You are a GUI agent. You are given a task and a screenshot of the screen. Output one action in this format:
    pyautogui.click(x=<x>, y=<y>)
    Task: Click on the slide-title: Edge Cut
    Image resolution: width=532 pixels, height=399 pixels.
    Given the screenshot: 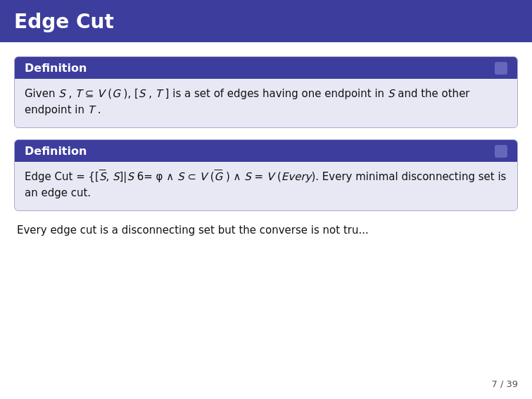 What is the action you would take?
    pyautogui.click(x=64, y=21)
    